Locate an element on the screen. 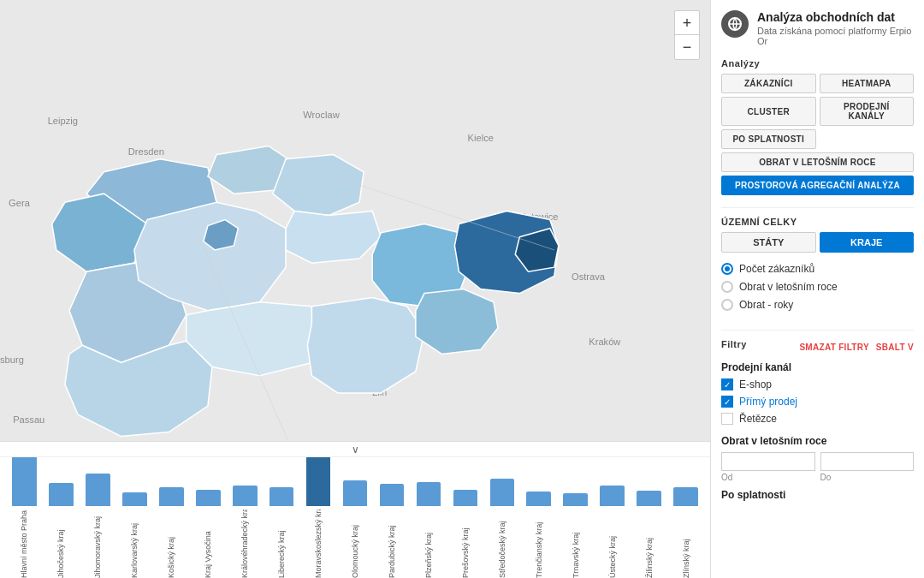  zoom-in-button: + is located at coordinates (687, 23).